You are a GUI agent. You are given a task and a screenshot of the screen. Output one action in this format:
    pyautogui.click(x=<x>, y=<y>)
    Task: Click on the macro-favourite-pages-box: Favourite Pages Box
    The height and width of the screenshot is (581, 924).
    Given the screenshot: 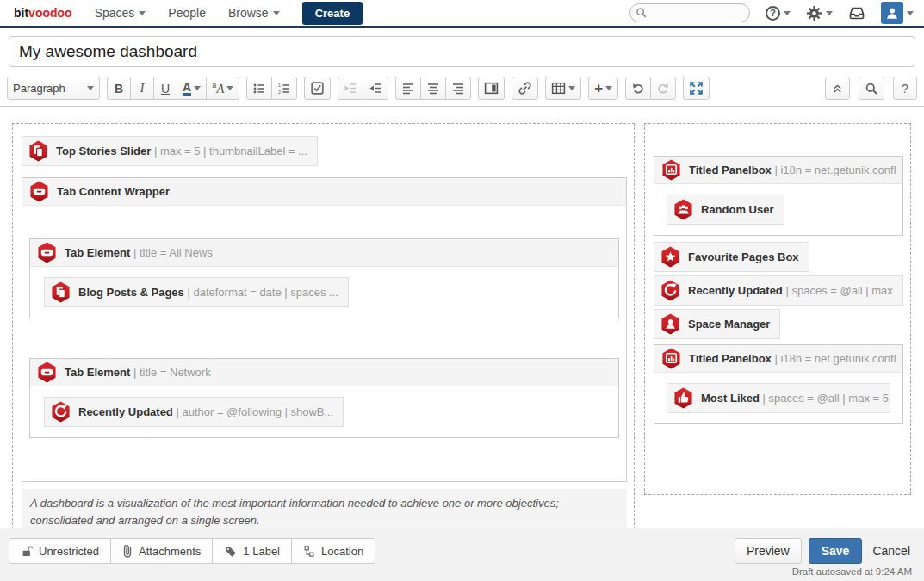 What is the action you would take?
    pyautogui.click(x=732, y=257)
    